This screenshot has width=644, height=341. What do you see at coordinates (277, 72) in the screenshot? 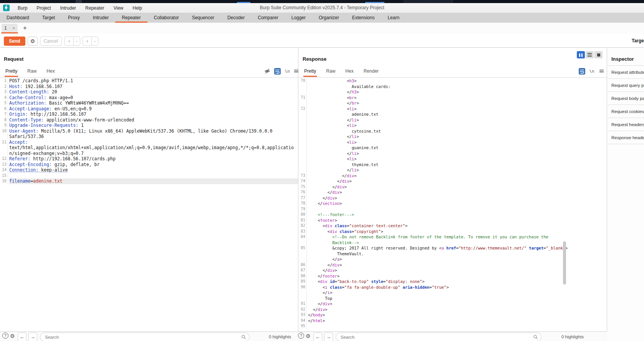
I see `word-wrap-icon` at bounding box center [277, 72].